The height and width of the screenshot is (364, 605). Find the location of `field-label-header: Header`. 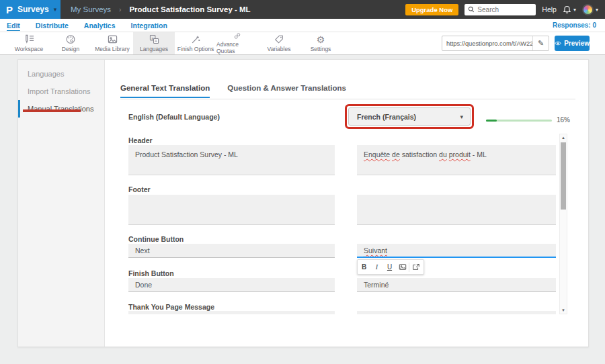

field-label-header: Header is located at coordinates (140, 140).